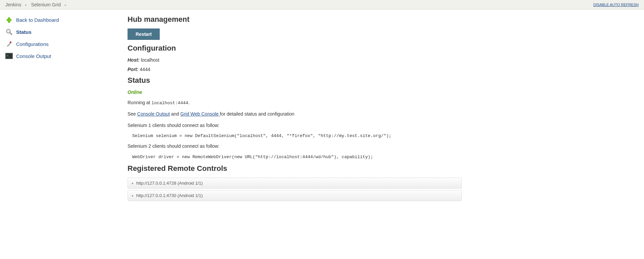  Describe the element at coordinates (295, 48) in the screenshot. I see `configuration-title: Configuration` at that location.